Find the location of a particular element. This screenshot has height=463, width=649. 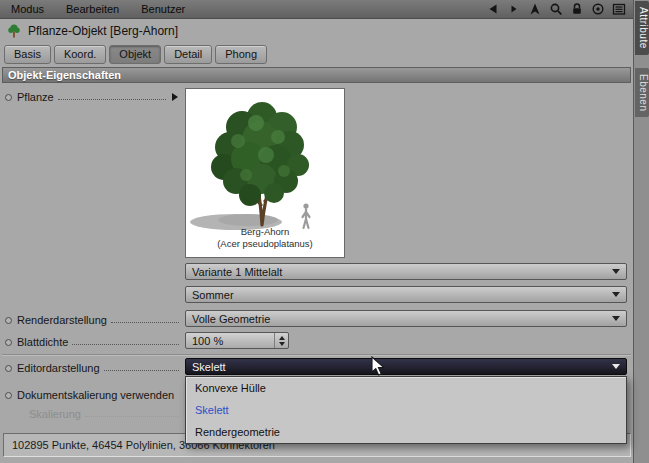

tab-koord: Koord. is located at coordinates (80, 54).